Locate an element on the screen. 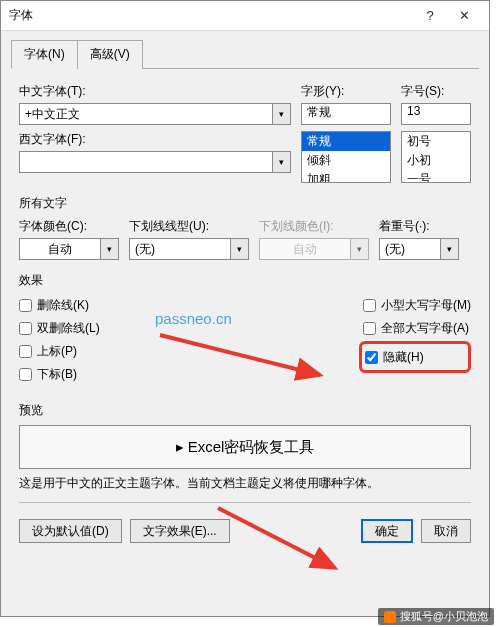 This screenshot has width=500, height=627. label-cn-font: 中文字体(T): is located at coordinates (155, 92).